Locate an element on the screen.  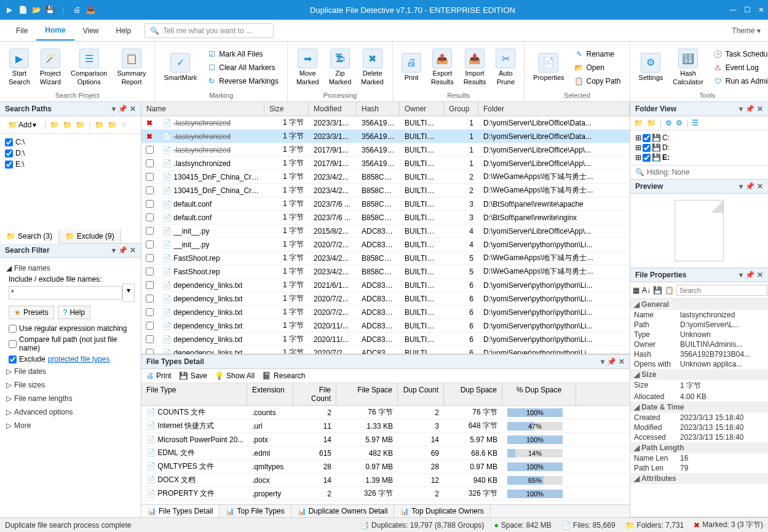
summary-report-button: 📋Summary Report is located at coordinates (132, 67).